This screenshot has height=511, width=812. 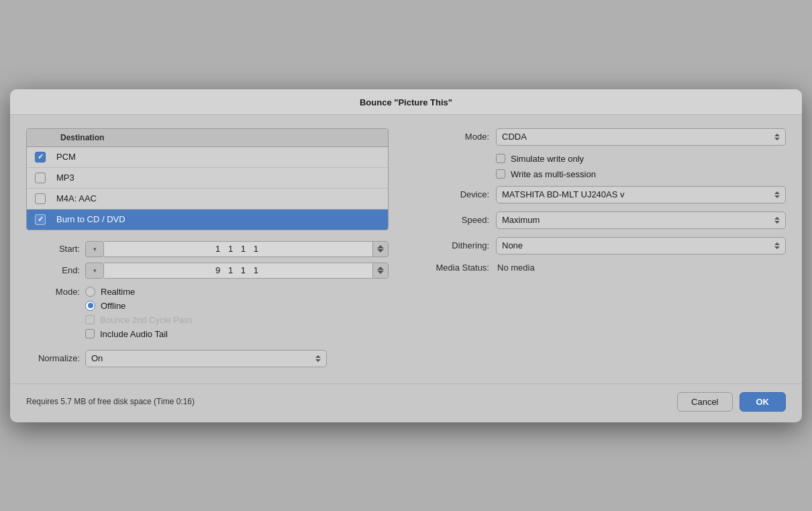 I want to click on right-mode-up-icon, so click(x=777, y=135).